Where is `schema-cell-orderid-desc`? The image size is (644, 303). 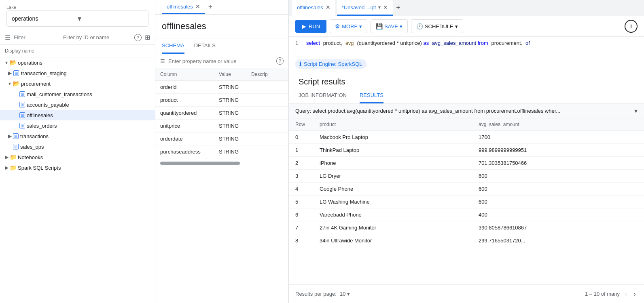
schema-cell-orderid-desc is located at coordinates (267, 87).